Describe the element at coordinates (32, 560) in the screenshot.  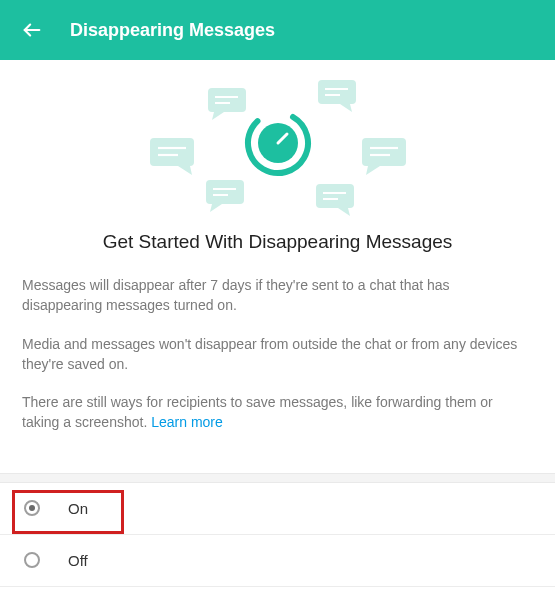
I see `radio-off` at that location.